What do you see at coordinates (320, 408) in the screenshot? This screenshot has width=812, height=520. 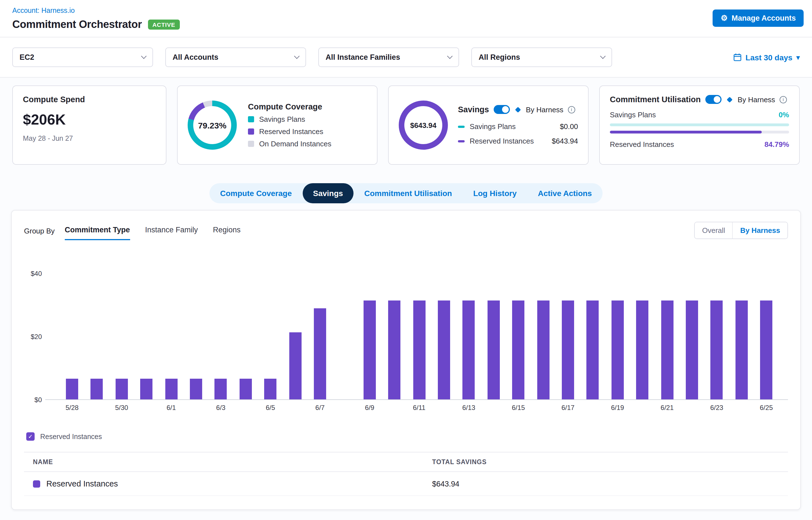 I see `x-tick-6/7: 6/7` at bounding box center [320, 408].